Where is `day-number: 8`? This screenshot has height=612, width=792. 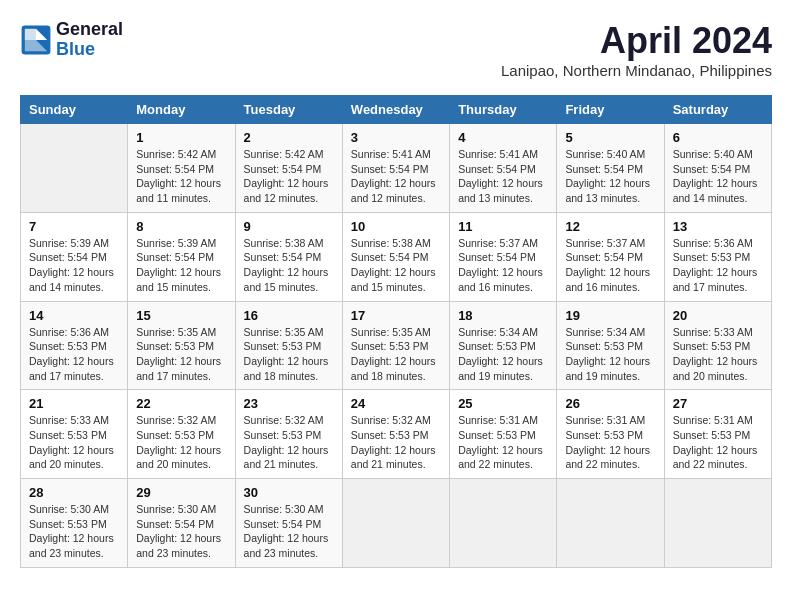
day-number: 8 is located at coordinates (181, 226).